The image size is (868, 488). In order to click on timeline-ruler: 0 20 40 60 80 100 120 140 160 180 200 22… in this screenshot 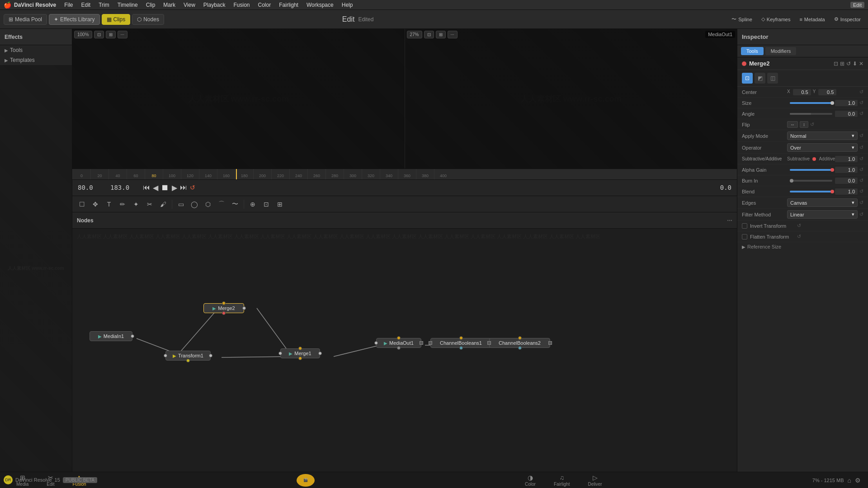, I will do `click(405, 174)`.